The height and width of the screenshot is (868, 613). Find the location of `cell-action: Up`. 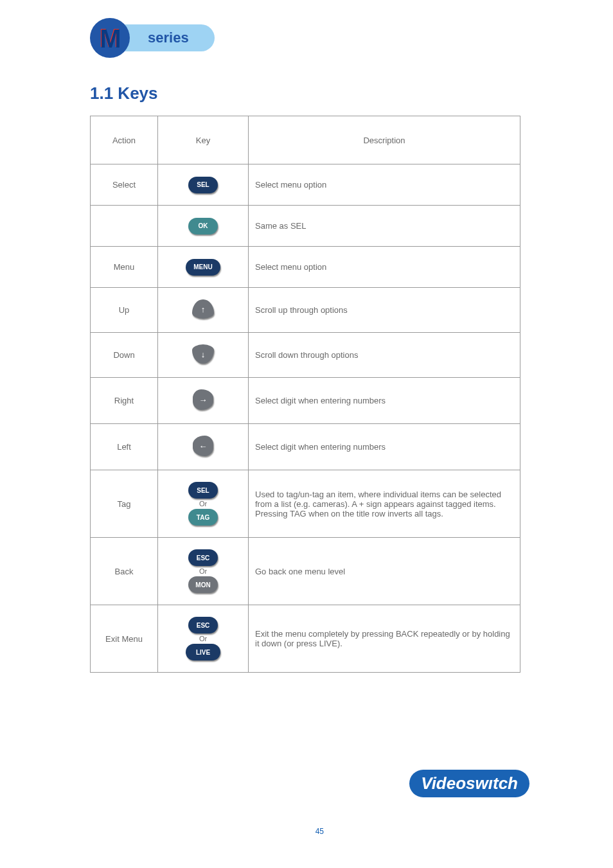

cell-action: Up is located at coordinates (125, 310).